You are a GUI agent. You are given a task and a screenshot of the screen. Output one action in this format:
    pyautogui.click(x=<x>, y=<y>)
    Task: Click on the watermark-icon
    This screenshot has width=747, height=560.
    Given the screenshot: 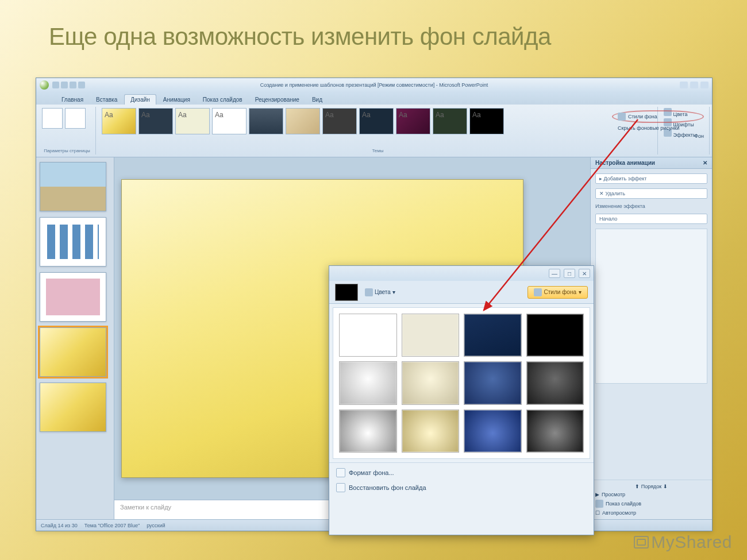 What is the action you would take?
    pyautogui.click(x=641, y=542)
    